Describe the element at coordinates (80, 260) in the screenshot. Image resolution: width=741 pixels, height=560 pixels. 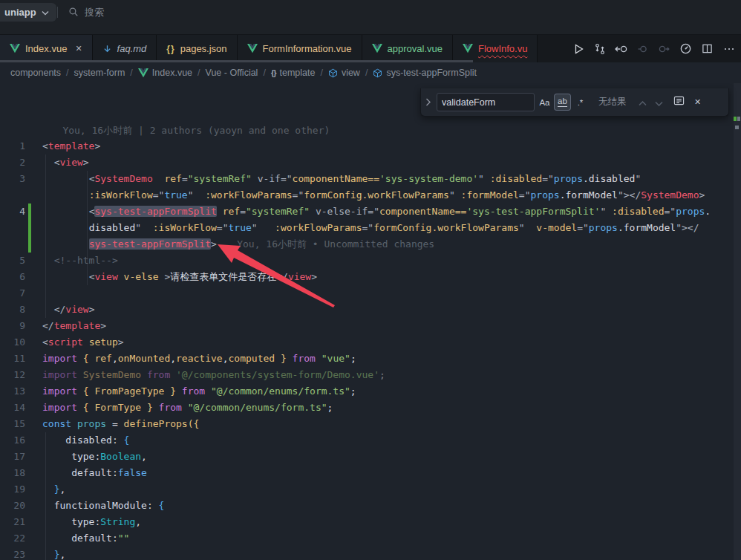
I see `code-text: <!--html-->` at that location.